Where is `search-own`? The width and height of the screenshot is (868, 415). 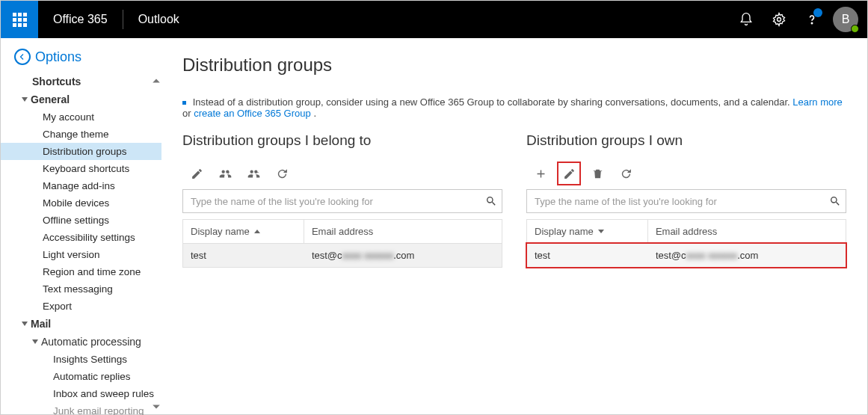
search-own is located at coordinates (686, 201).